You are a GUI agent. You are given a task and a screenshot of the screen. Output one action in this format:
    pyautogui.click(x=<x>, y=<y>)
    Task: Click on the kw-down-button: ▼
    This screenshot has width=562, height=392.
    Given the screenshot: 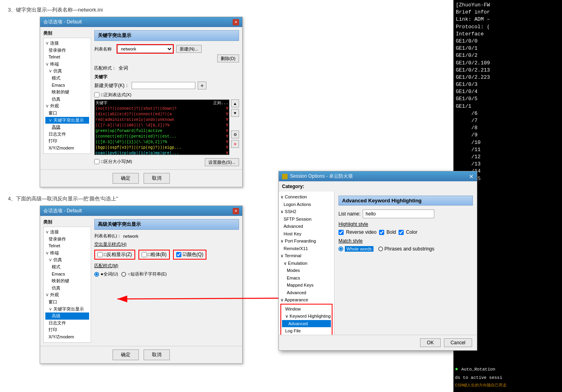 What is the action you would take?
    pyautogui.click(x=235, y=113)
    